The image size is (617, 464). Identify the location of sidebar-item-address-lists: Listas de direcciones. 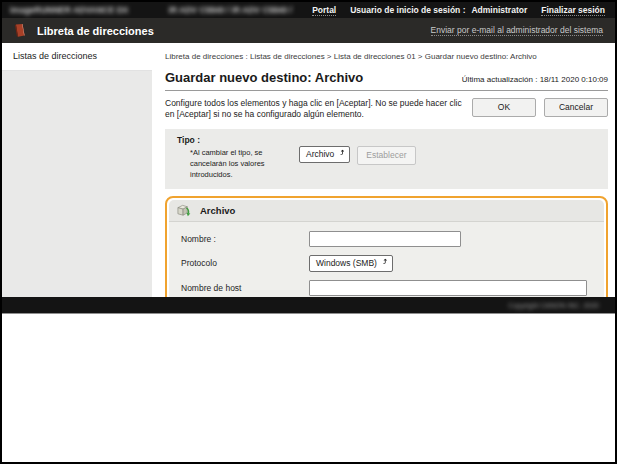
(77, 57).